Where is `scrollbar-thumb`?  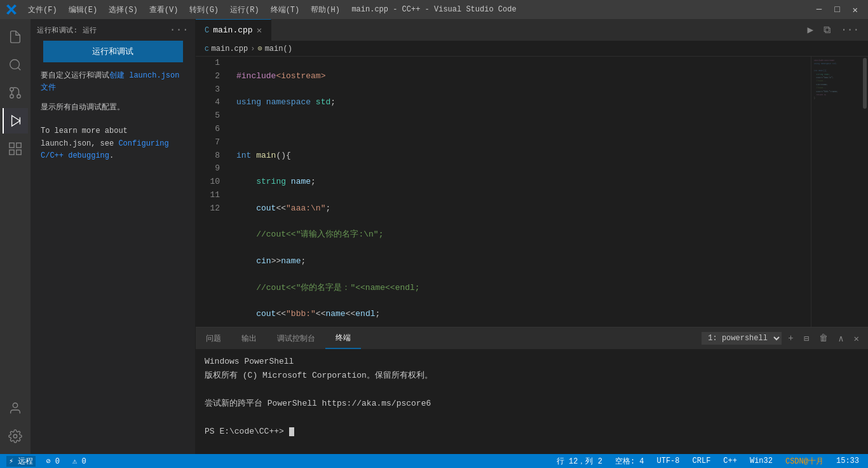
scrollbar-thumb is located at coordinates (865, 83).